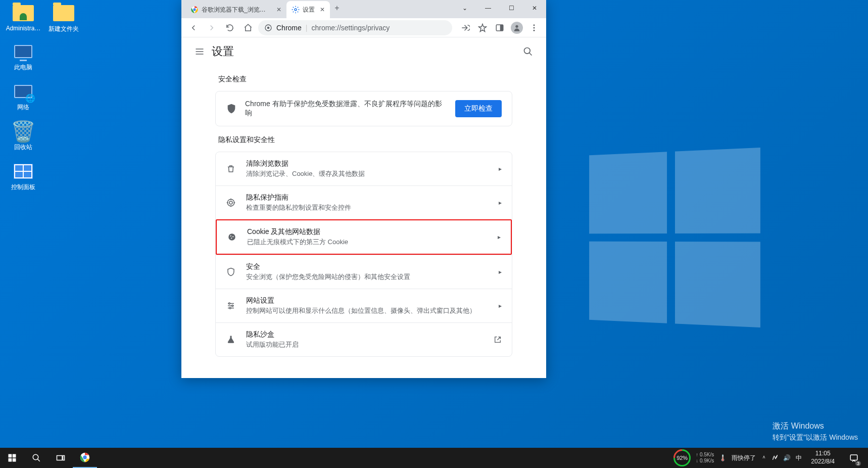 The image size is (868, 468). What do you see at coordinates (367, 198) in the screenshot?
I see `item-title: 隐私保护指南` at bounding box center [367, 198].